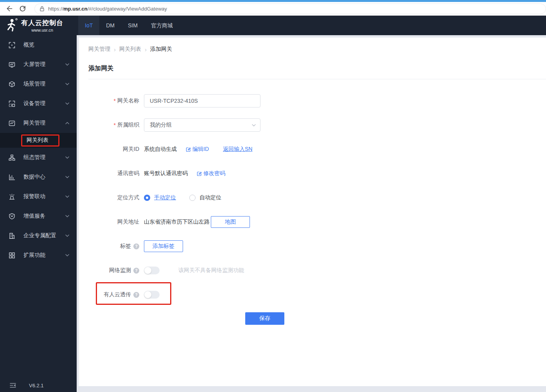  What do you see at coordinates (12, 236) in the screenshot?
I see `enterprise-icon` at bounding box center [12, 236].